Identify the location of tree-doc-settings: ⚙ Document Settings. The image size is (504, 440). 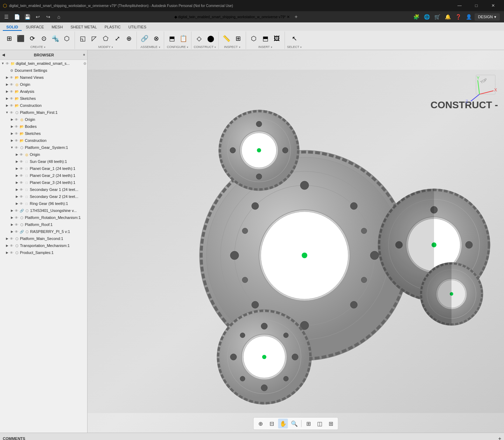
(43, 70).